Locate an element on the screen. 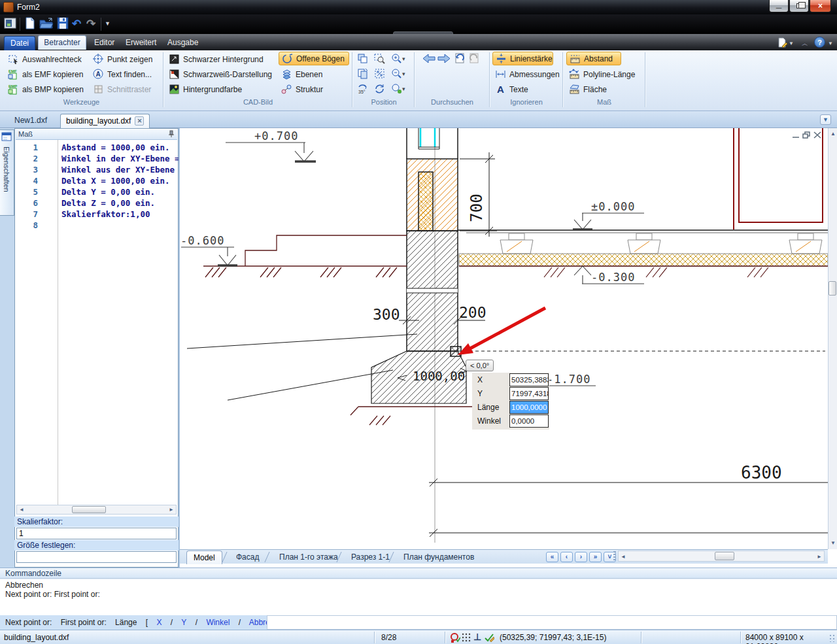  mdi-controls is located at coordinates (807, 135).